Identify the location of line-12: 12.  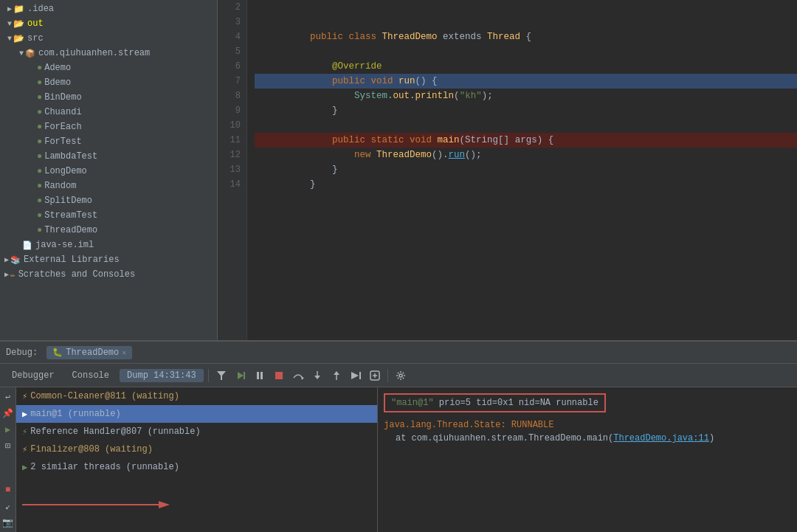
(229, 155).